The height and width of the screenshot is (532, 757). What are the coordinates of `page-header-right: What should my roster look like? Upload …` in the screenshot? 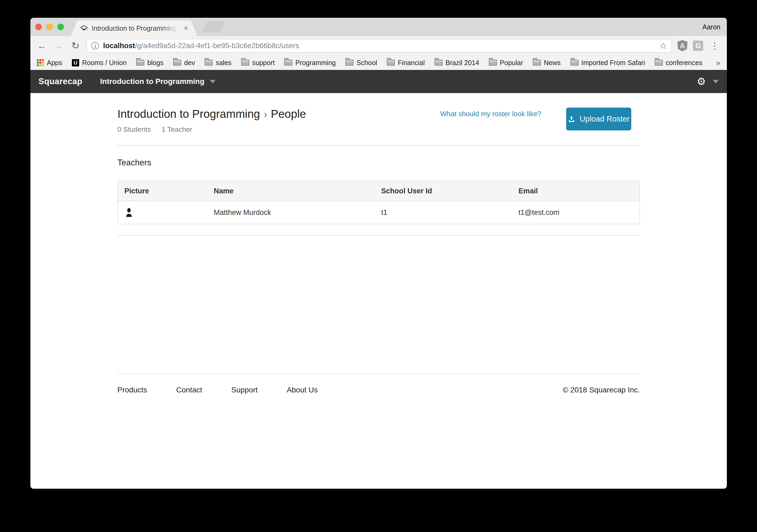 It's located at (540, 119).